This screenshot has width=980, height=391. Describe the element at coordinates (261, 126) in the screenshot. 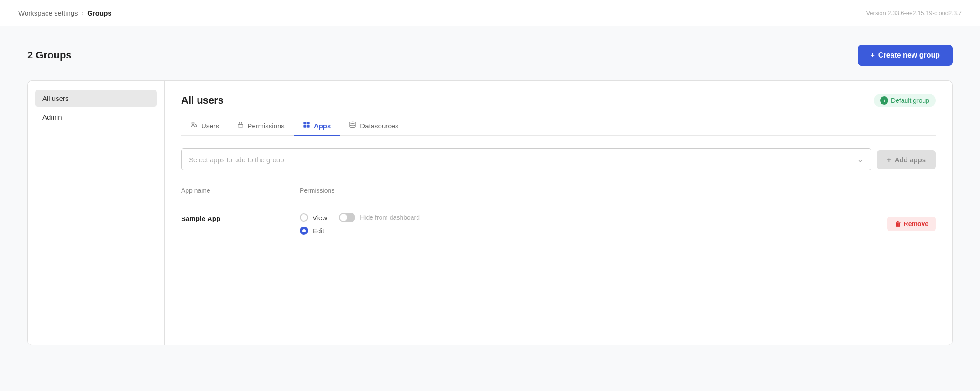

I see `tab-permissions: Permissions` at that location.